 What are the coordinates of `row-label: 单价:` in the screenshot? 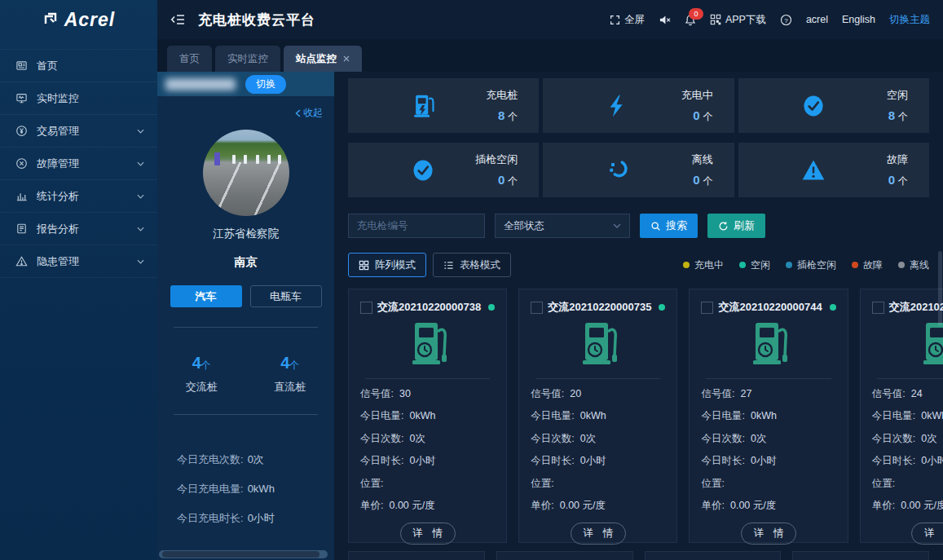 It's located at (372, 505).